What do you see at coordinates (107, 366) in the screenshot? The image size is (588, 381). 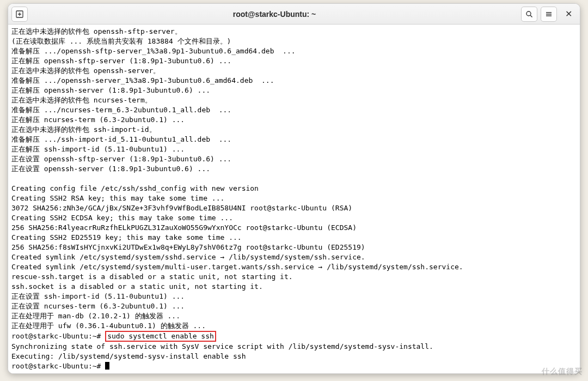 I see `cursor` at bounding box center [107, 366].